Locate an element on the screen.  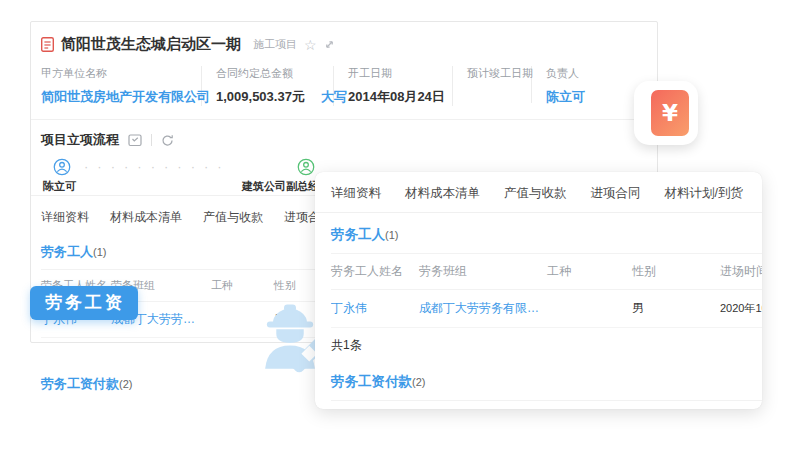
field-expected-completion: 预计竣工日期 is located at coordinates (500, 84).